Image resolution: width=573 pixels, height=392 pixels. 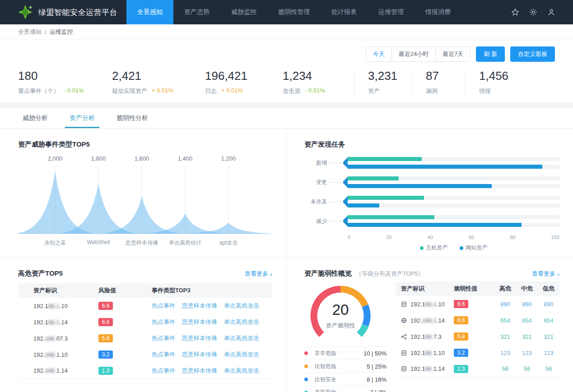 I want to click on card-title: 资产脆弱性概览, so click(x=328, y=273).